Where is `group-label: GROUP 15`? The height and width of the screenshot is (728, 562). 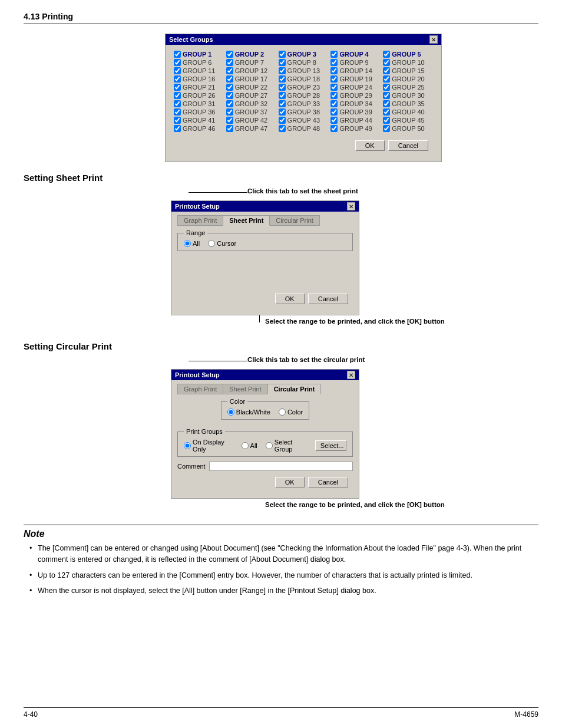
group-label: GROUP 15 is located at coordinates (408, 71).